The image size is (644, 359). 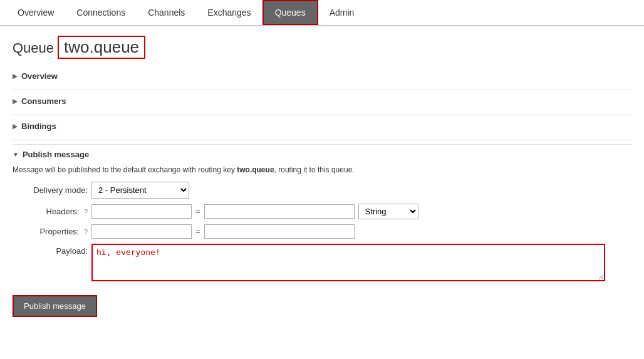 I want to click on payload-row: Payload: hi, everyone!, so click(x=322, y=263).